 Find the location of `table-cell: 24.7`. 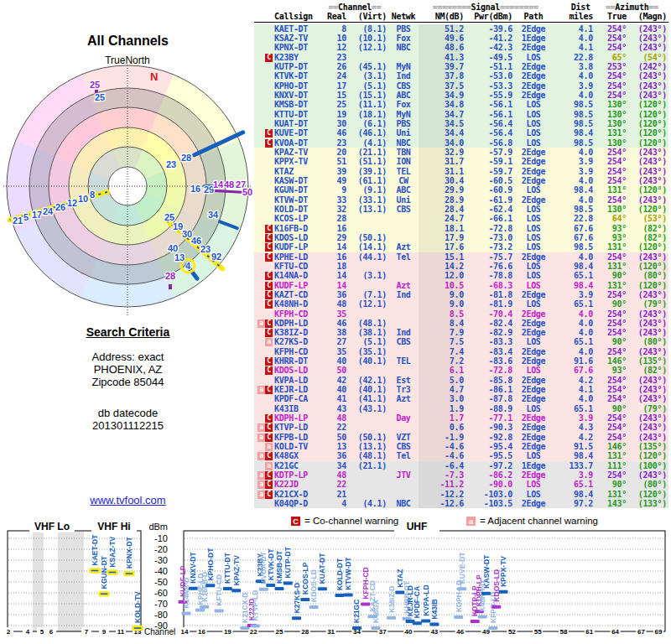

table-cell: 24.7 is located at coordinates (442, 218).